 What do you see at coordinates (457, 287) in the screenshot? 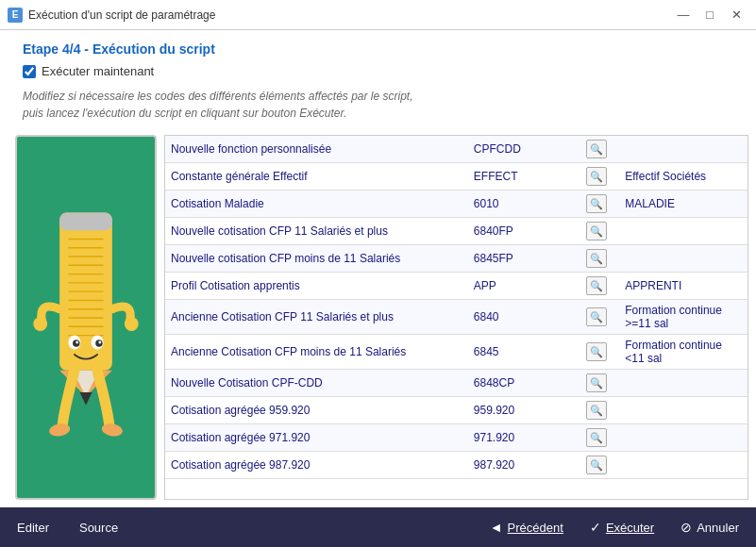
I see `table-row: Profil Cotisation apprentisAPP🔍APPRENTI` at bounding box center [457, 287].